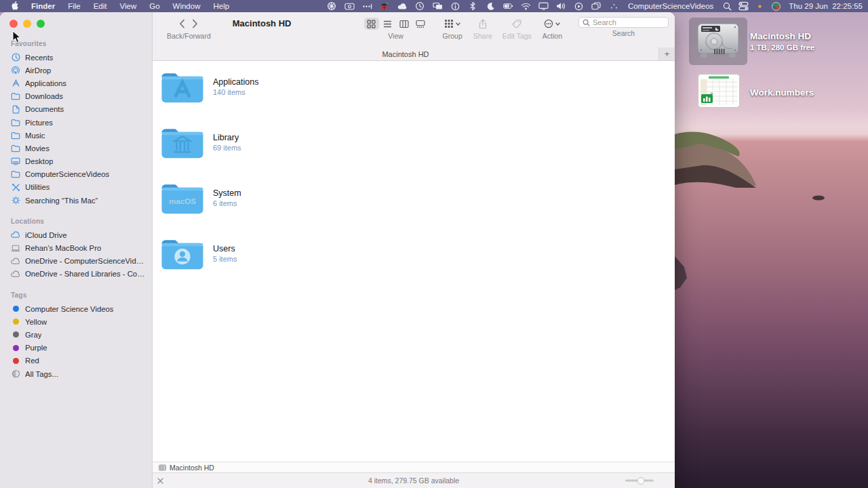  What do you see at coordinates (473, 6) in the screenshot?
I see `bluetooth-icon` at bounding box center [473, 6].